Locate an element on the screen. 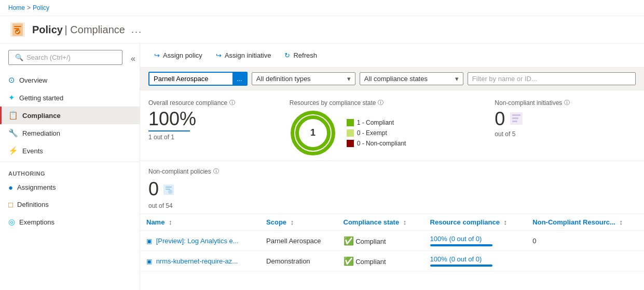 The image size is (644, 290). sidebar-search-box: 🔍 is located at coordinates (65, 57).